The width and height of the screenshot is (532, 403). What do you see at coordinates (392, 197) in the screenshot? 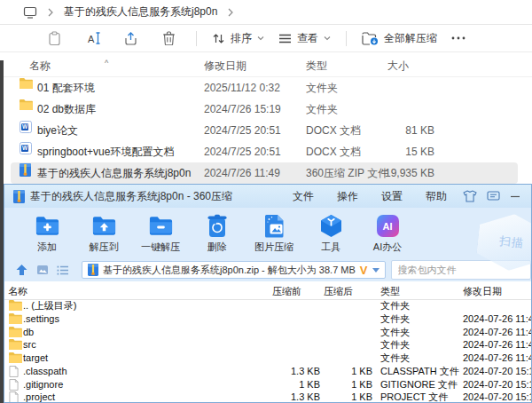
I see `menu-item: 设置` at bounding box center [392, 197].